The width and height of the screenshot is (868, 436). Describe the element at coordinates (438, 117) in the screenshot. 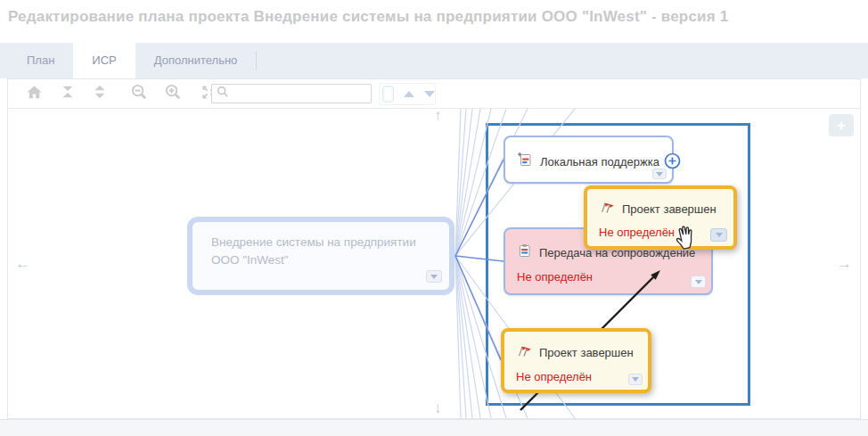

I see `scroll-up-arrow: ↑` at that location.